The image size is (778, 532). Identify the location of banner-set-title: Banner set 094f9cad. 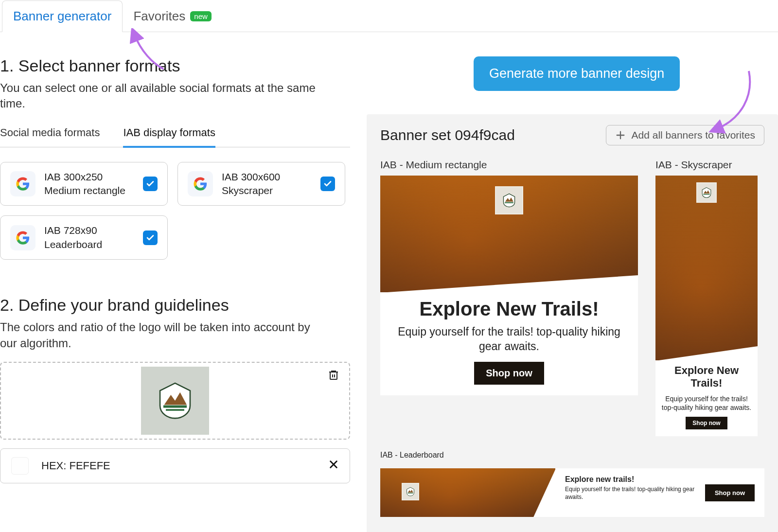
(447, 135).